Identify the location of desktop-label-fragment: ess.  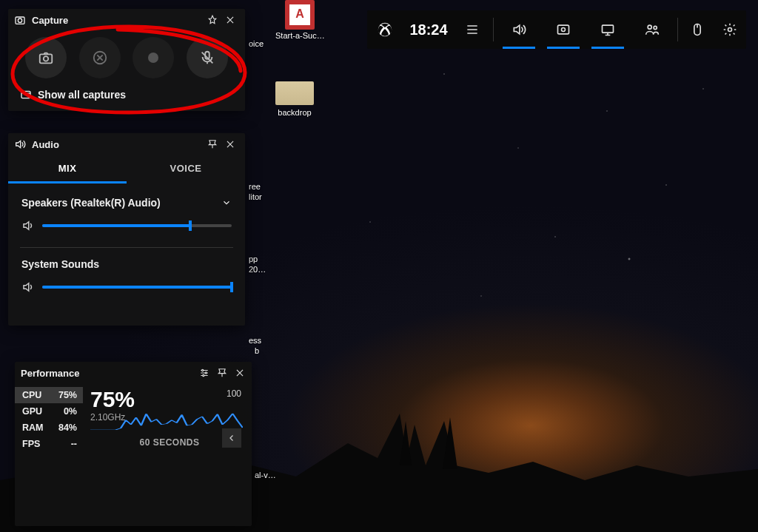
(255, 340).